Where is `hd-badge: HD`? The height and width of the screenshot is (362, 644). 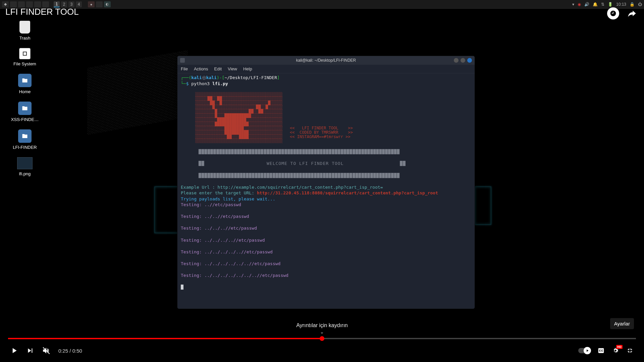
hd-badge: HD is located at coordinates (619, 347).